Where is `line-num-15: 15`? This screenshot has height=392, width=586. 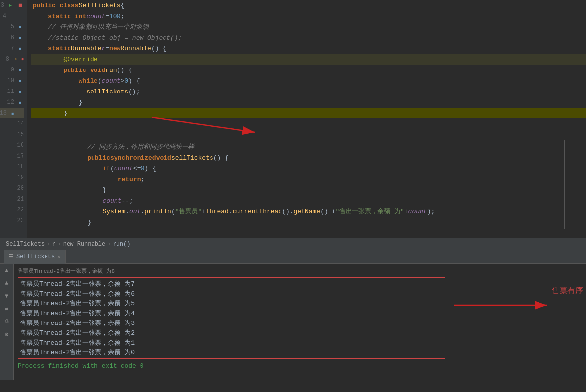
line-num-15: 15 is located at coordinates (19, 135).